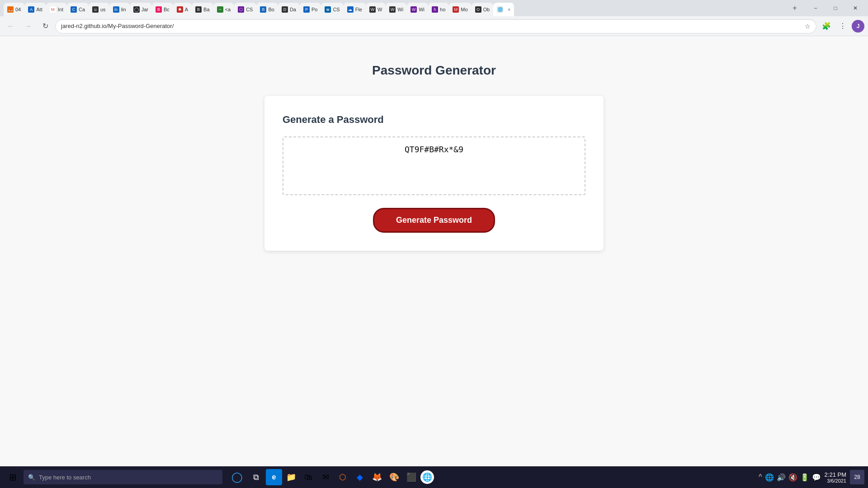  Describe the element at coordinates (39, 9) in the screenshot. I see `tab-label: Att` at that location.